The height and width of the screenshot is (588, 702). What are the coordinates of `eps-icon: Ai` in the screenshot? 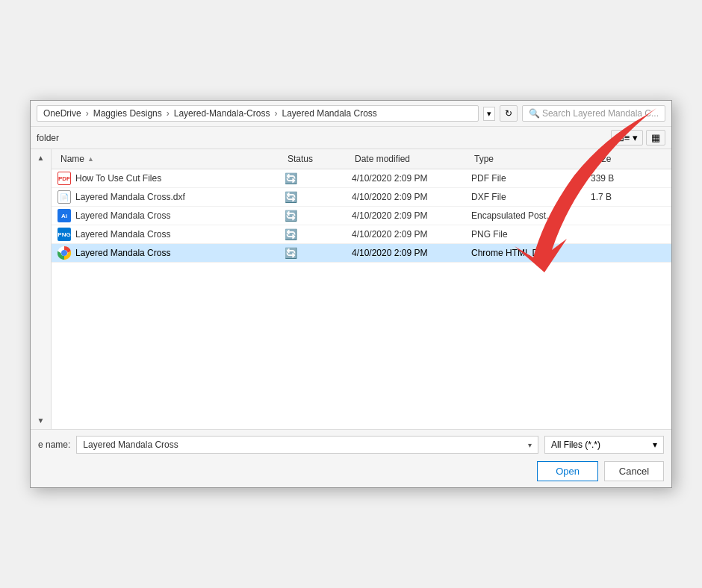 It's located at (64, 216).